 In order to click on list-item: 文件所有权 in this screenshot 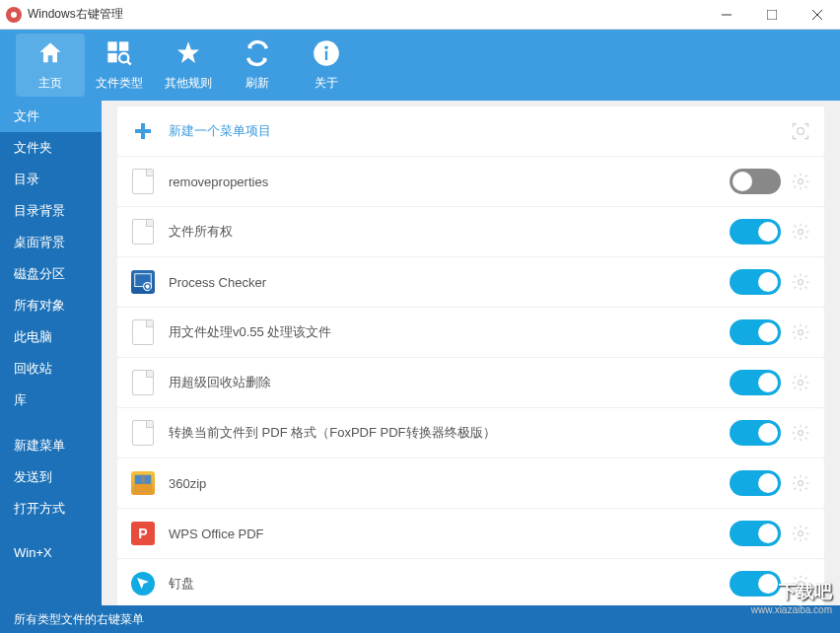, I will do `click(471, 232)`.